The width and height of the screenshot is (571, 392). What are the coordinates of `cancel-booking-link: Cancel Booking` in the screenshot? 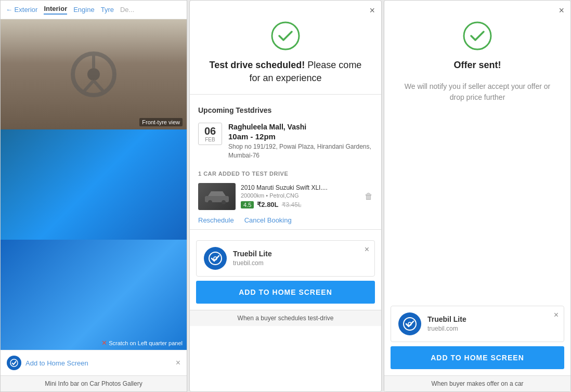 It's located at (268, 220).